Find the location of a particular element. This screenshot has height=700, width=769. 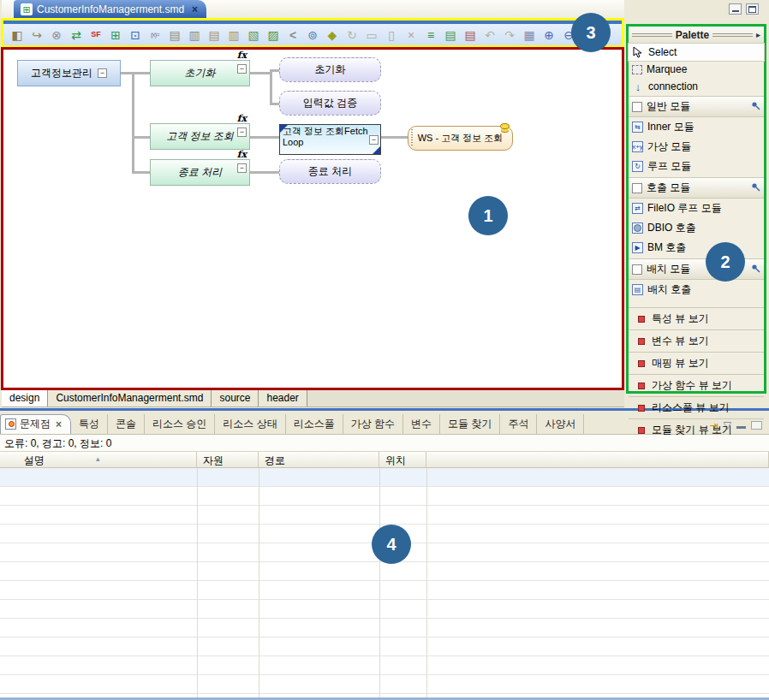

copy-resource-icon: ▤ is located at coordinates (214, 35).